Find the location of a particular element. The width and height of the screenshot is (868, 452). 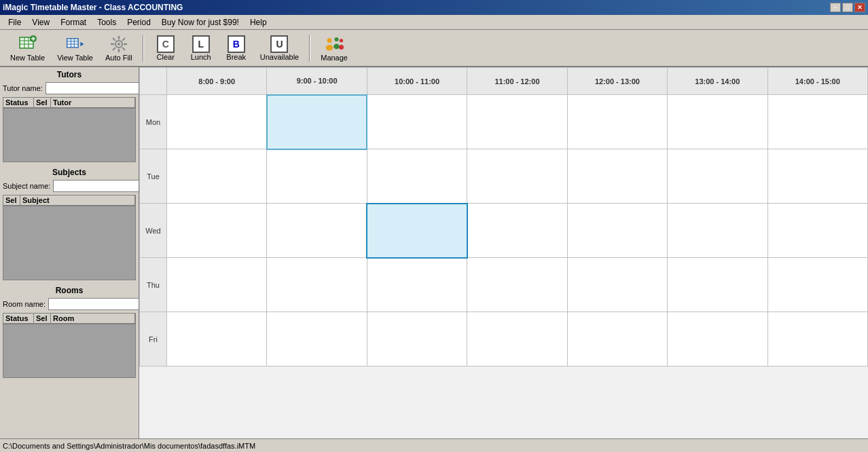

day-fri: Fri is located at coordinates (153, 339).